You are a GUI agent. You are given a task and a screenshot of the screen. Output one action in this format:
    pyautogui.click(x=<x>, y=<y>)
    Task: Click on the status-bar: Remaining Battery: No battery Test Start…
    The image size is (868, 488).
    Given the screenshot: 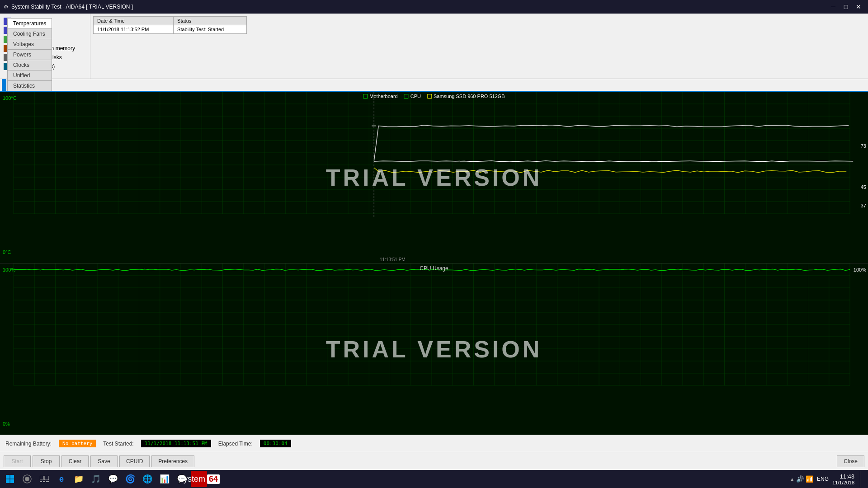 What is the action you would take?
    pyautogui.click(x=434, y=443)
    